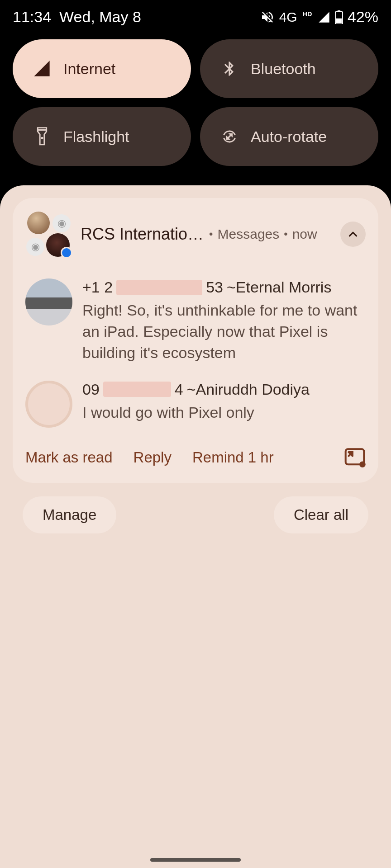  I want to click on group-avatar: ◉ ◉, so click(48, 234).